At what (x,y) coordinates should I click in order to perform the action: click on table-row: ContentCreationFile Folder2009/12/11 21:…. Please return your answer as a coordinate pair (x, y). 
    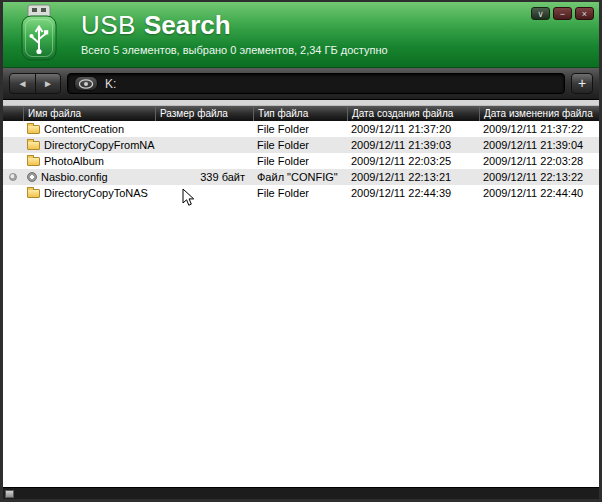
    Looking at the image, I should click on (301, 129).